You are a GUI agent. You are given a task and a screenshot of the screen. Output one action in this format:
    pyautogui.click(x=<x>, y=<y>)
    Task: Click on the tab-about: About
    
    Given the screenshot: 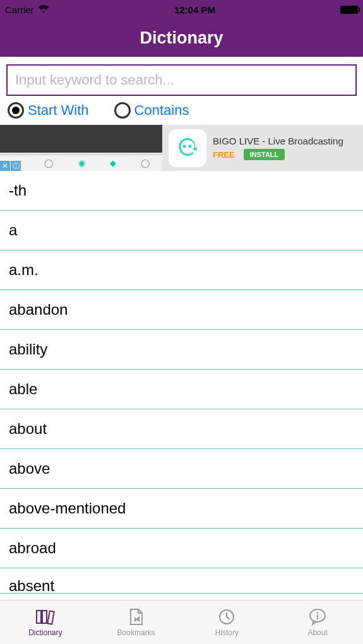 What is the action you would take?
    pyautogui.click(x=318, y=622)
    